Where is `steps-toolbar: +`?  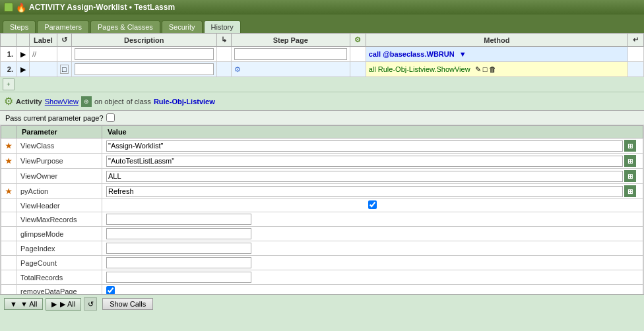 steps-toolbar: + is located at coordinates (322, 84).